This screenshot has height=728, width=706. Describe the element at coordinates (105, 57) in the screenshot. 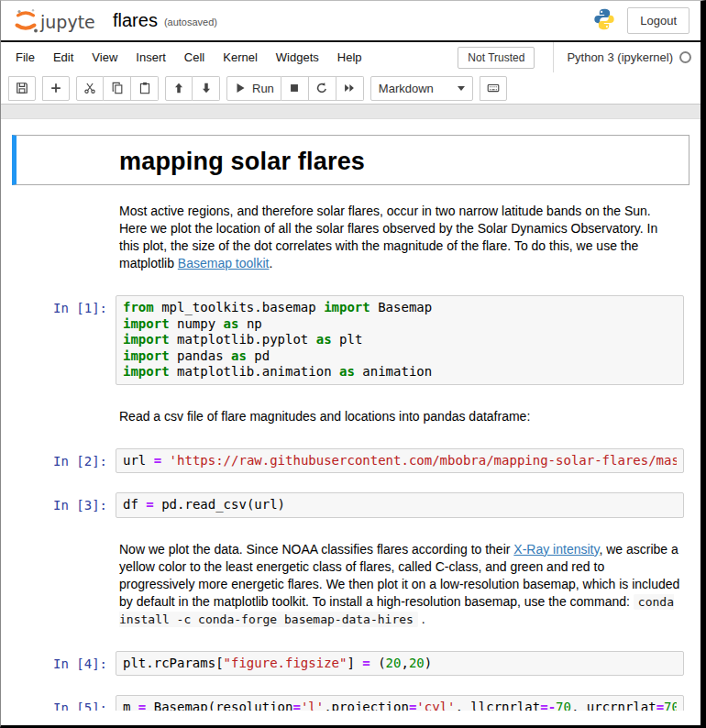

I see `menu-item-view: View` at that location.